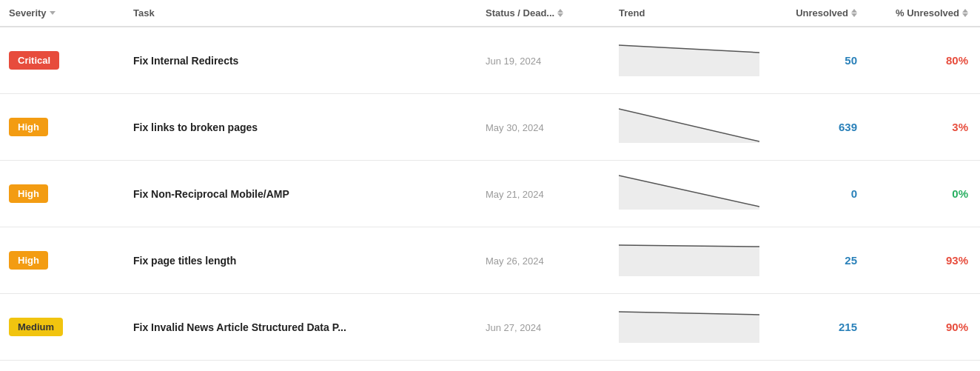  I want to click on task-name: Fix page titles length, so click(185, 261).